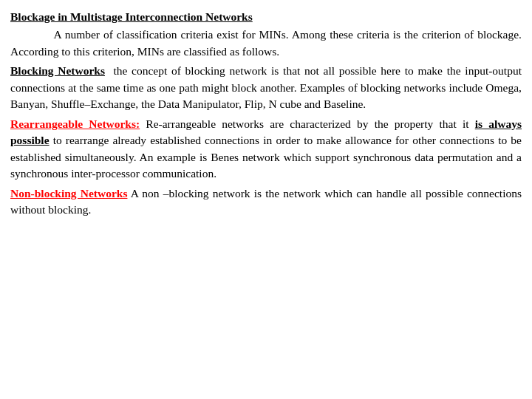 This screenshot has width=532, height=399. Describe the element at coordinates (266, 17) in the screenshot. I see `main-title-line: Blockage in Multistage Interconnection N…` at that location.